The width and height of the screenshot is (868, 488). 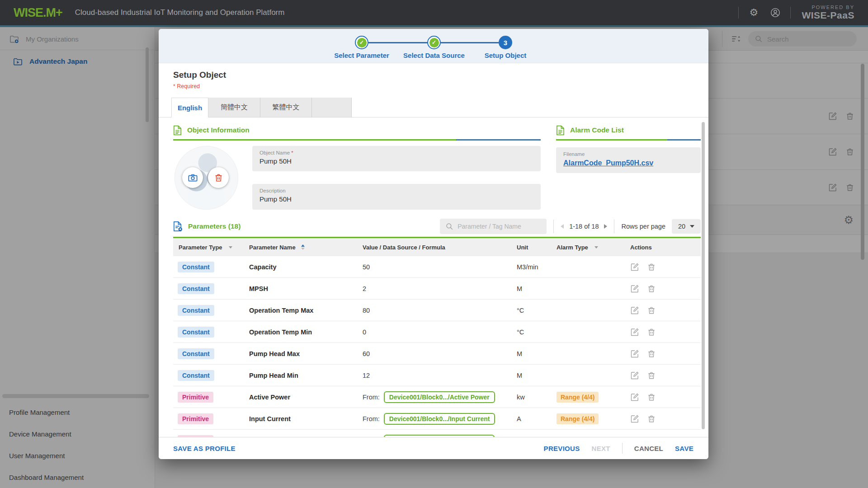 What do you see at coordinates (218, 178) in the screenshot?
I see `delete-photo-button` at bounding box center [218, 178].